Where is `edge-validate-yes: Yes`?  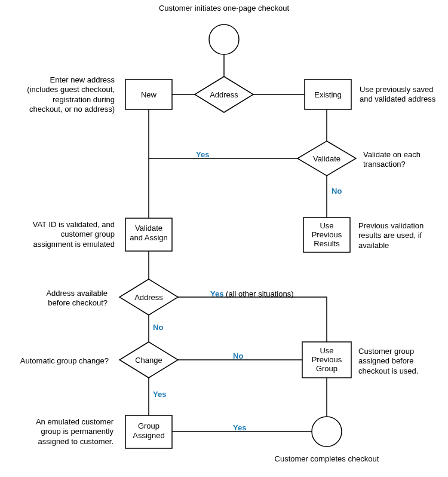 edge-validate-yes: Yes is located at coordinates (202, 155).